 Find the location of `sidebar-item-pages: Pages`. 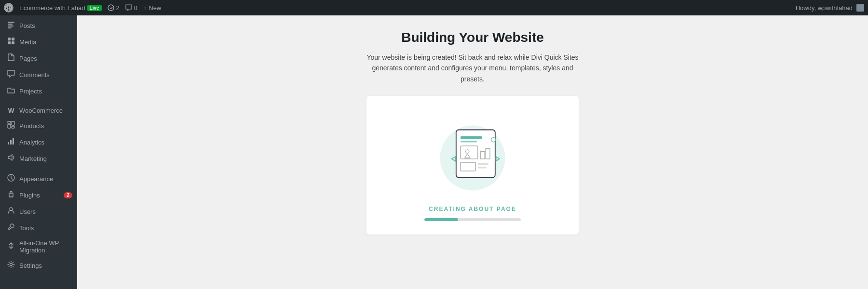

sidebar-item-pages: Pages is located at coordinates (39, 58).